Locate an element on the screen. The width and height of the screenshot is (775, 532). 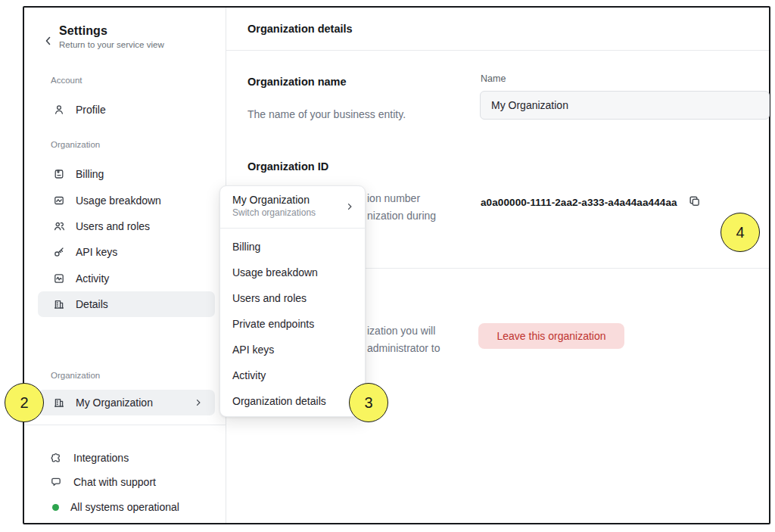
sidebar-item-label: Details is located at coordinates (92, 304).